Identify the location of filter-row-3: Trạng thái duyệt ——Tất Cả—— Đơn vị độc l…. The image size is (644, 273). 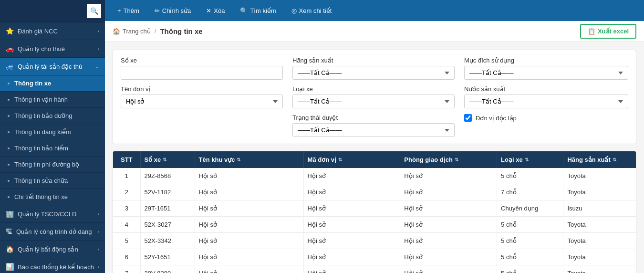
(374, 126).